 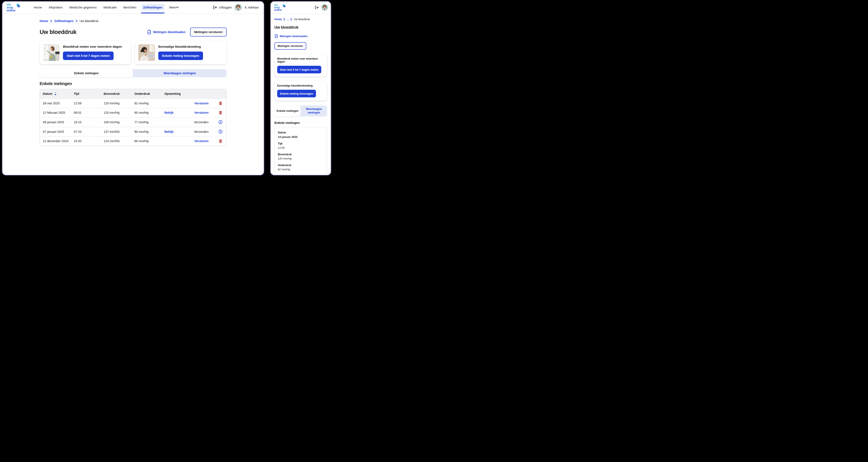 I want to click on cell-bovendruk: 124 mm/hG, so click(x=116, y=141).